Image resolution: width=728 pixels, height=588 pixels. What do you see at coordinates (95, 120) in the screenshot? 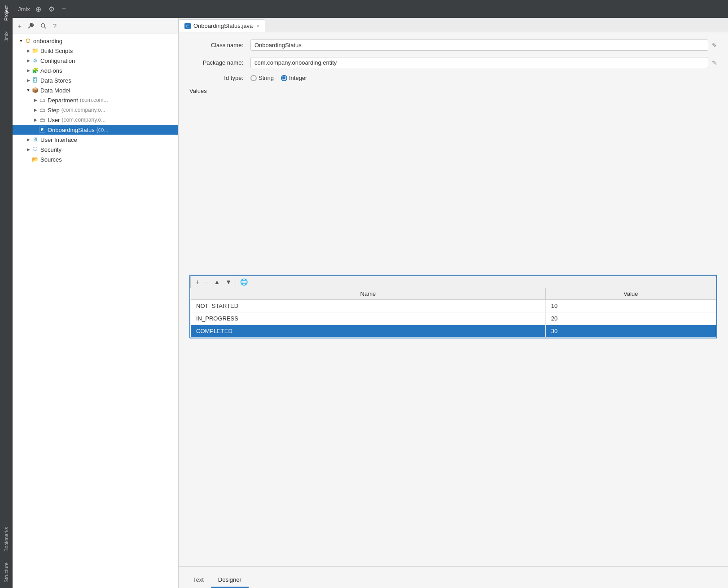
I see `tree-item-user: ▶ 🗃 User (com.company.o...` at bounding box center [95, 120].